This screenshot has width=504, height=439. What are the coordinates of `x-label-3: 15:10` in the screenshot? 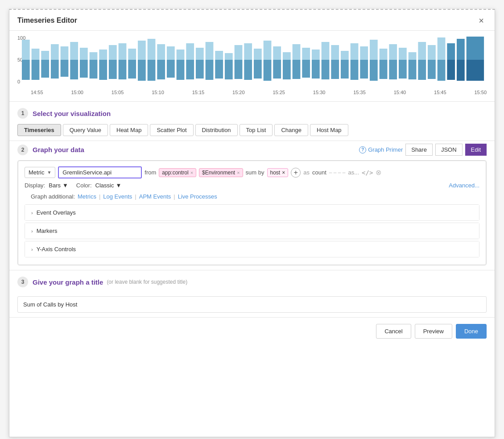 It's located at (158, 92).